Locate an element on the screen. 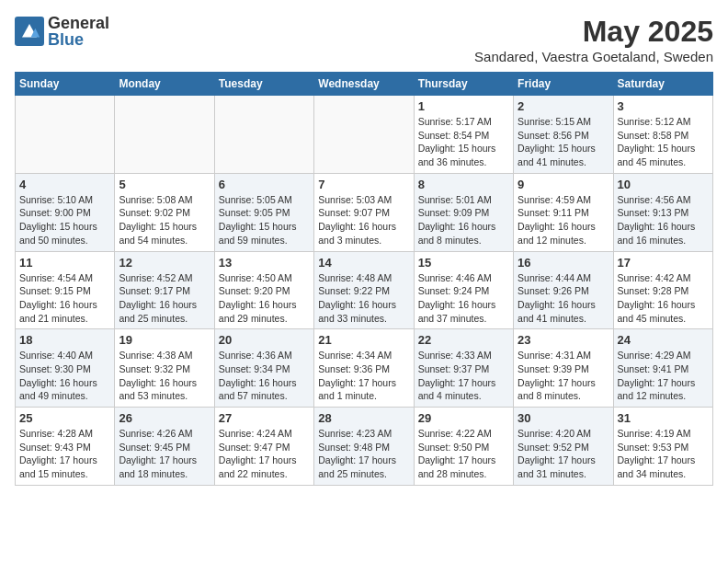 Image resolution: width=728 pixels, height=563 pixels. calendar-cell: 29Sunrise: 4:22 AM Sunset: 9:50 PM Dayli… is located at coordinates (463, 447).